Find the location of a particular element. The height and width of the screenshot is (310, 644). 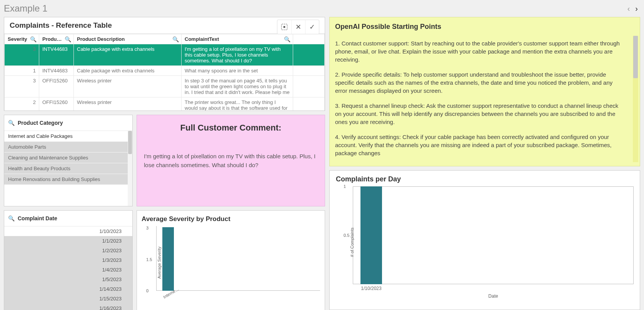

selection-toolbar: ✕ ✓ is located at coordinates (298, 27).